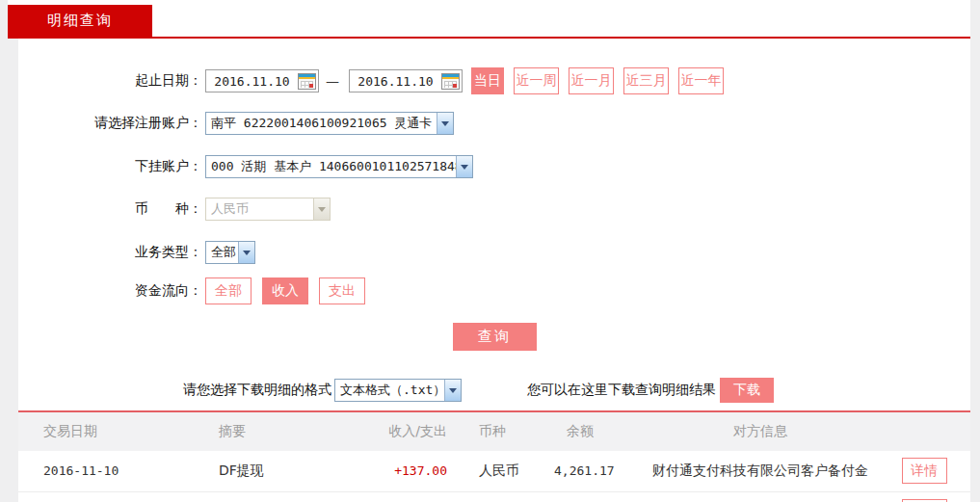  Describe the element at coordinates (760, 471) in the screenshot. I see `cell-counterparty: 财付通支付科技有限公司客户备付金` at that location.